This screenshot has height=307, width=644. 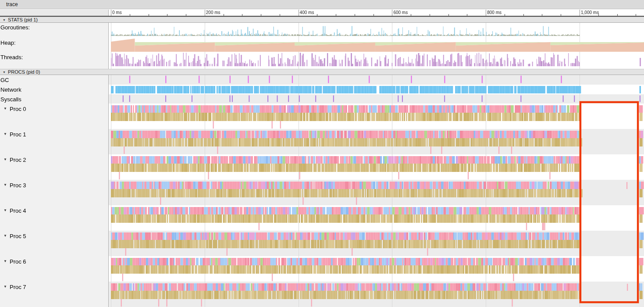 What do you see at coordinates (5, 185) in the screenshot?
I see `proc-3-expand-icon: ▼` at bounding box center [5, 185].